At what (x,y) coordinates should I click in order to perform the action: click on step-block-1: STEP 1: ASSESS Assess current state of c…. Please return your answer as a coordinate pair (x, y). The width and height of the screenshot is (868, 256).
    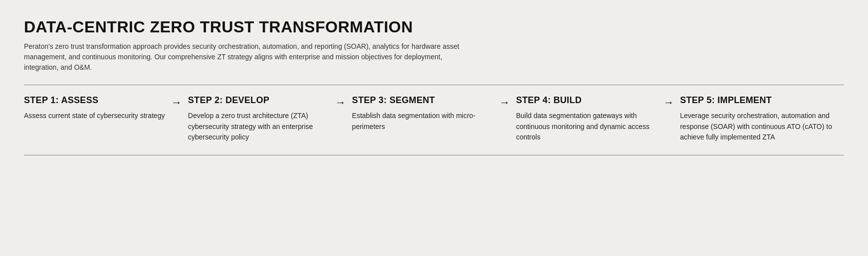
    Looking at the image, I should click on (106, 109).